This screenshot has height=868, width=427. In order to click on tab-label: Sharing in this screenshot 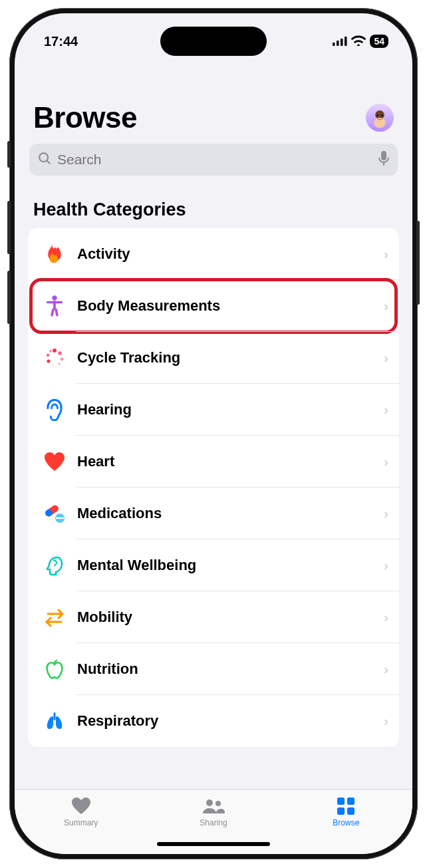, I will do `click(213, 823)`.